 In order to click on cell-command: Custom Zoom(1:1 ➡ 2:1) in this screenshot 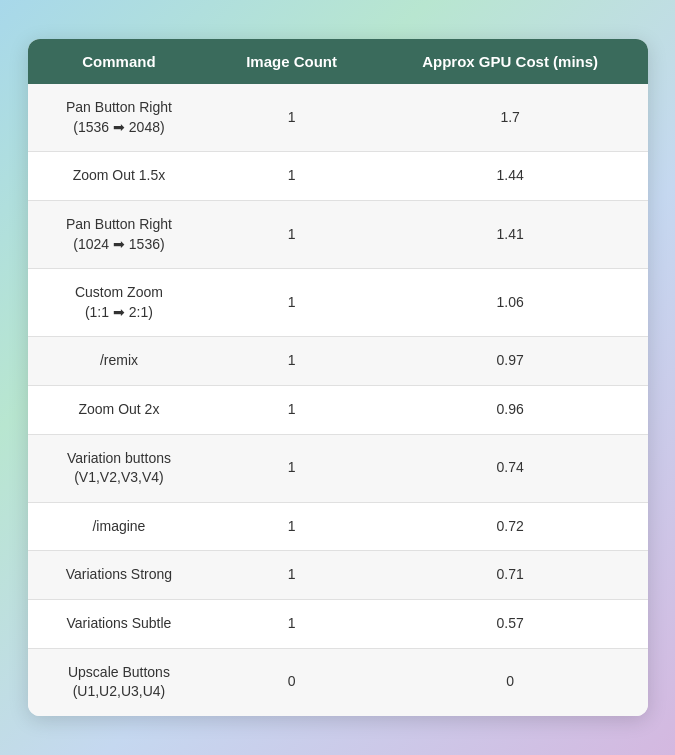, I will do `click(120, 303)`.